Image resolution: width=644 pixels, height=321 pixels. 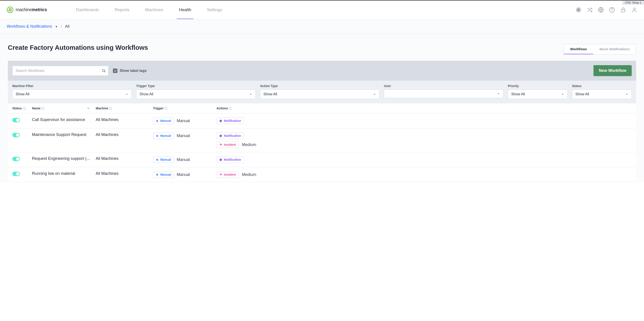 What do you see at coordinates (578, 10) in the screenshot?
I see `atom-icon` at bounding box center [578, 10].